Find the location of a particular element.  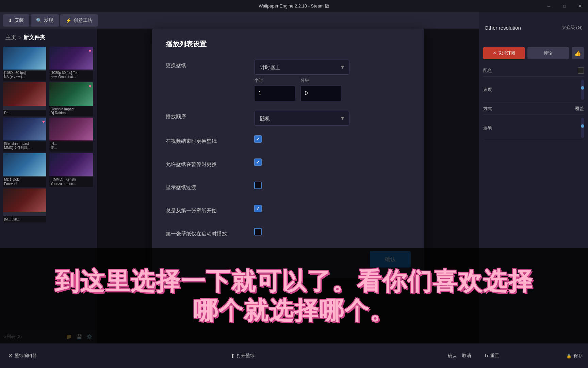

show-transition-control: ✓ is located at coordinates (332, 185).